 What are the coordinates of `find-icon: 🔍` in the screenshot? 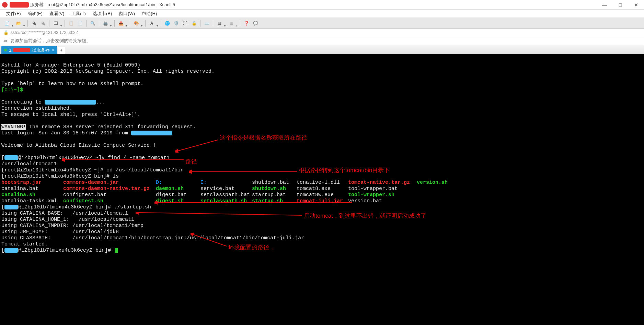 It's located at (93, 23).